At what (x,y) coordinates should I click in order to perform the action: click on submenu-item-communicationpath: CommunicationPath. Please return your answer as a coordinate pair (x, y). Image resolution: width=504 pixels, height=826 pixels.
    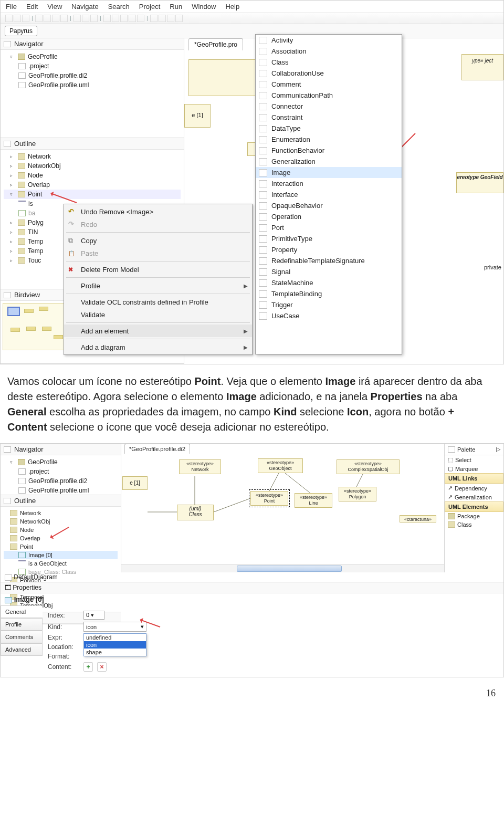
    Looking at the image, I should click on (329, 96).